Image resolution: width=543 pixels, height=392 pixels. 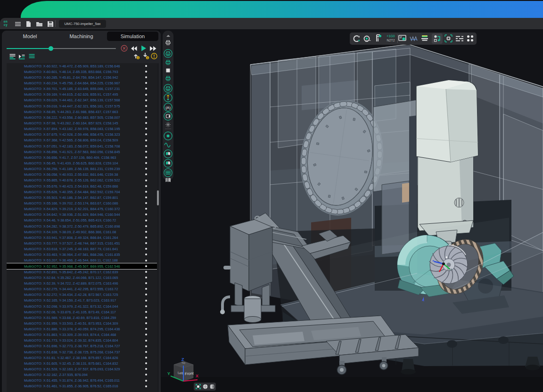 What do you see at coordinates (183, 359) in the screenshot?
I see `svg-text: Z` at bounding box center [183, 359].